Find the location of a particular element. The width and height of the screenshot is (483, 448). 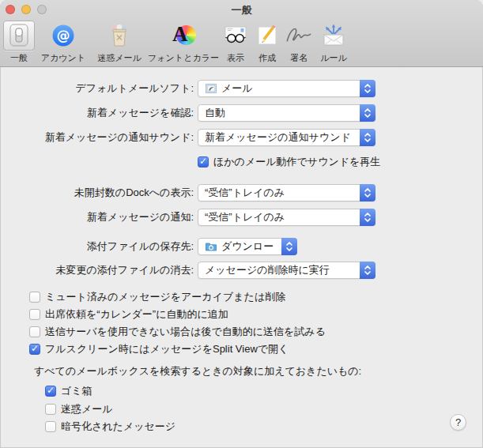

mute-archive-checkbox-row: ミュート済みのメッセージをアーカイブまたは削除 is located at coordinates (157, 297).